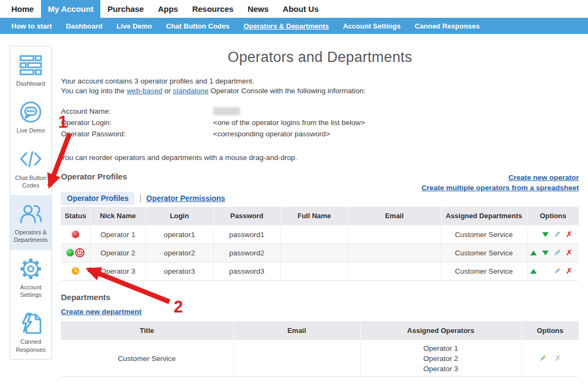 The height and width of the screenshot is (389, 588). I want to click on operators-table-header: Status Nick Name Login Password Full Nam…, so click(320, 216).